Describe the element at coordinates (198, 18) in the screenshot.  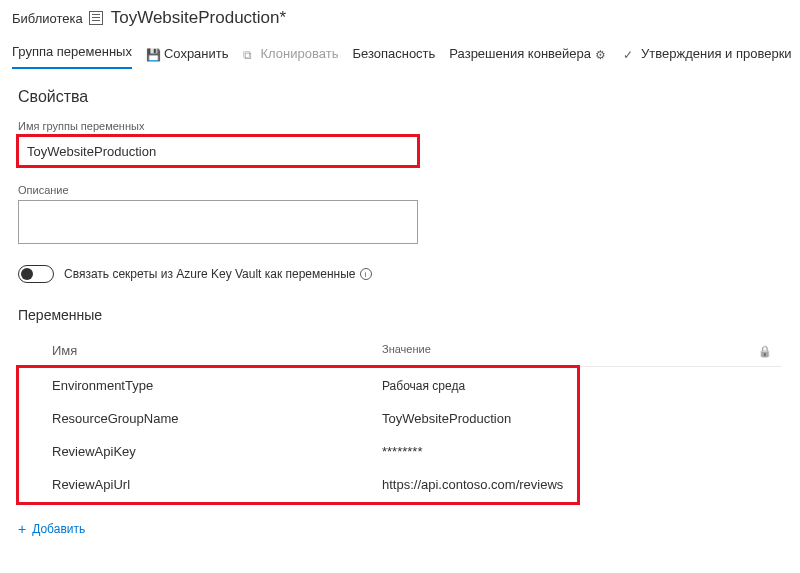
I see `page-title: ToyWebsiteProduction*` at that location.